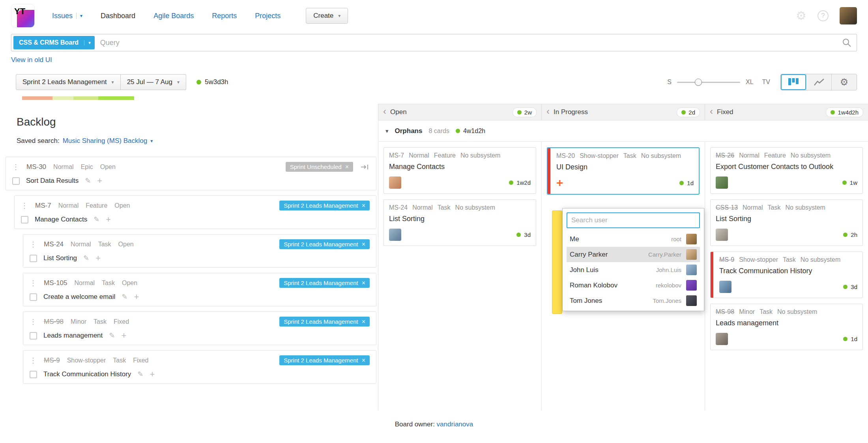 This screenshot has height=443, width=868. Describe the element at coordinates (54, 43) in the screenshot. I see `board-selector-button: CSS & CRMS Board ▾` at that location.